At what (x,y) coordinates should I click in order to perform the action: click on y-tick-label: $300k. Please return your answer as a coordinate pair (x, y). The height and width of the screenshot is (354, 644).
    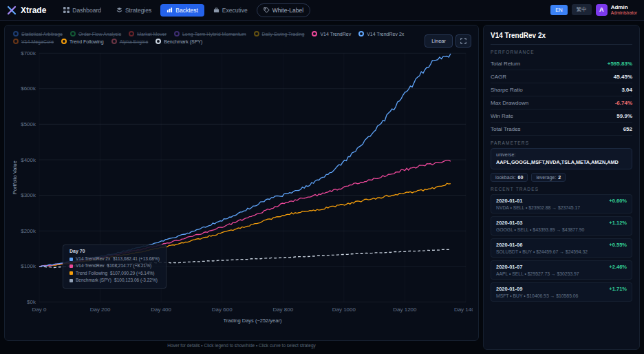
    Looking at the image, I should click on (29, 196).